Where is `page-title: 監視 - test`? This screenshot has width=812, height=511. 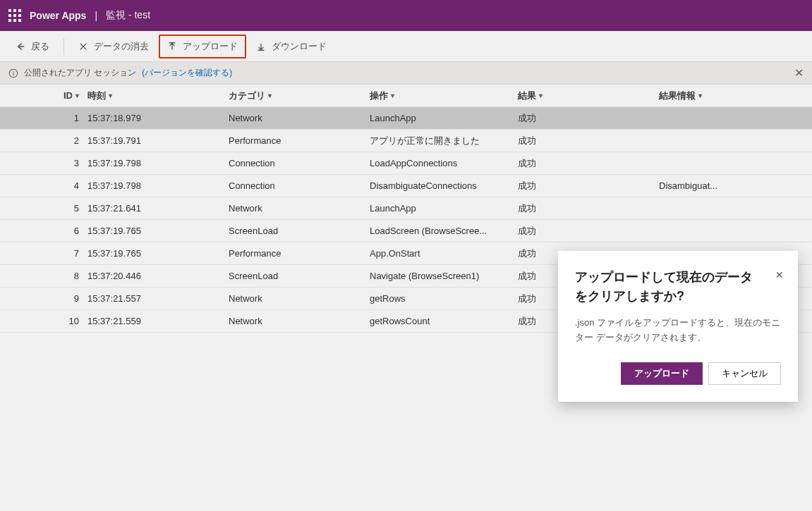 page-title: 監視 - test is located at coordinates (128, 16).